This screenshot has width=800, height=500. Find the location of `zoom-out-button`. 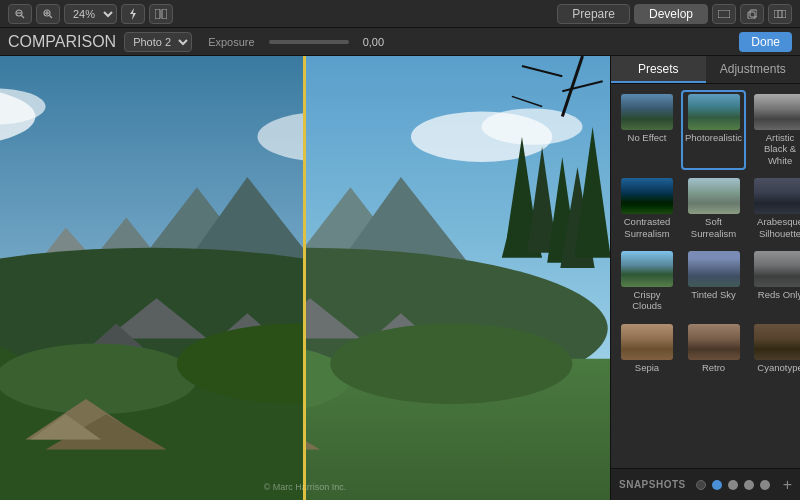

zoom-out-button is located at coordinates (20, 14).